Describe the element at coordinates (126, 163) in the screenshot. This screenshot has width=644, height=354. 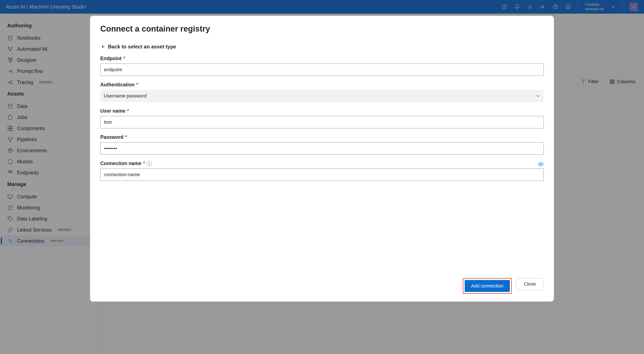
I see `label-connection-name: Connection name * i` at that location.